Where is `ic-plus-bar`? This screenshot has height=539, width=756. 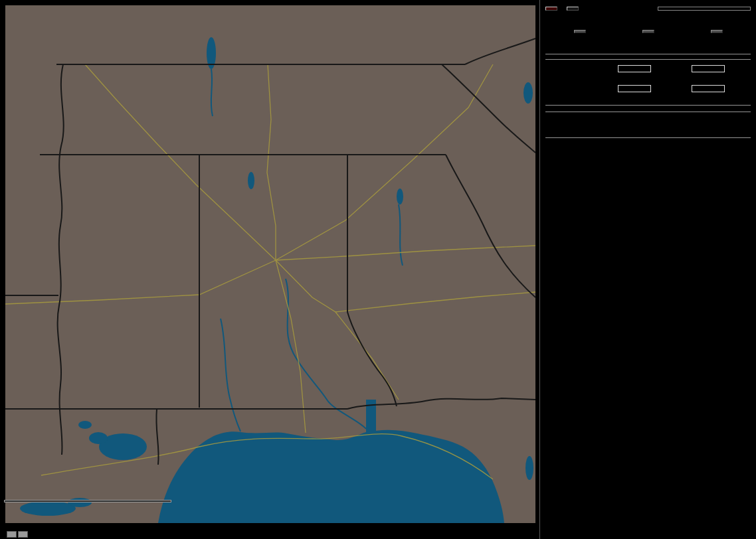
ic-plus-bar is located at coordinates (634, 89).